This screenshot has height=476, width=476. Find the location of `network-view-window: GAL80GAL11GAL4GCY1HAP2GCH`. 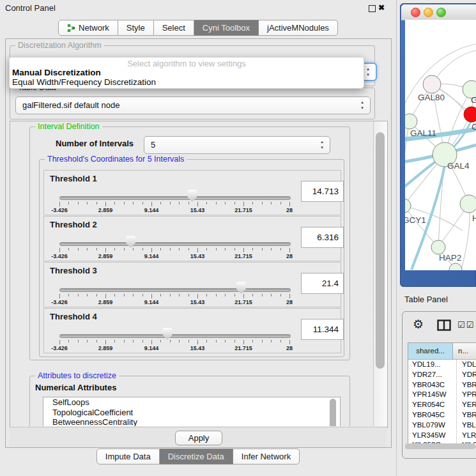

network-view-window: GAL80GAL11GAL4GCY1HAP2GCH is located at coordinates (438, 145).